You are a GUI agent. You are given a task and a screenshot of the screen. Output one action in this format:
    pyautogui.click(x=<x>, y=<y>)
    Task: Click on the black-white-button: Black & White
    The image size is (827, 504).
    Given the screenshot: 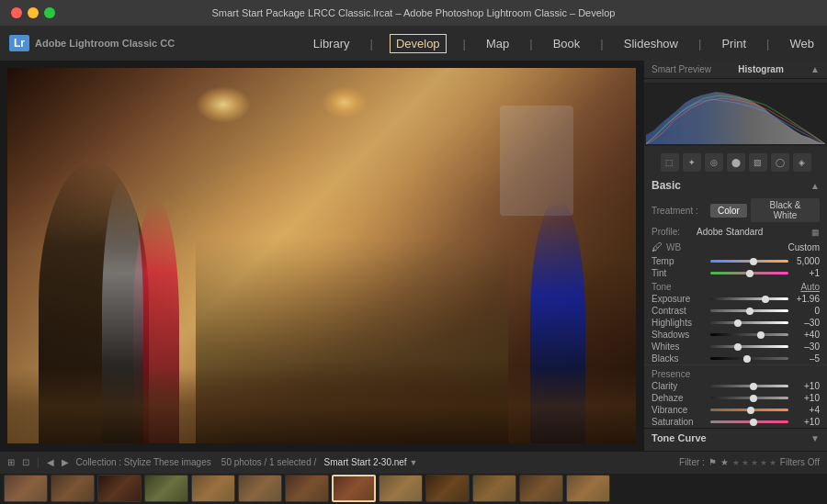 What is the action you would take?
    pyautogui.click(x=785, y=210)
    